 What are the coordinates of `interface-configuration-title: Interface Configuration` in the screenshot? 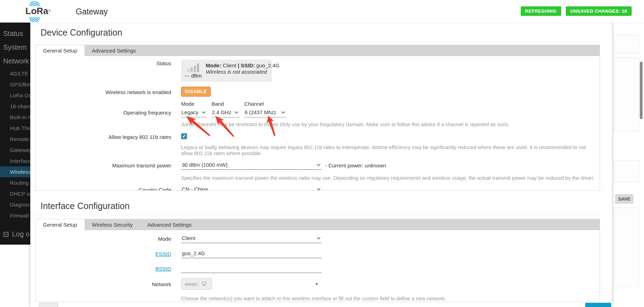 It's located at (85, 206).